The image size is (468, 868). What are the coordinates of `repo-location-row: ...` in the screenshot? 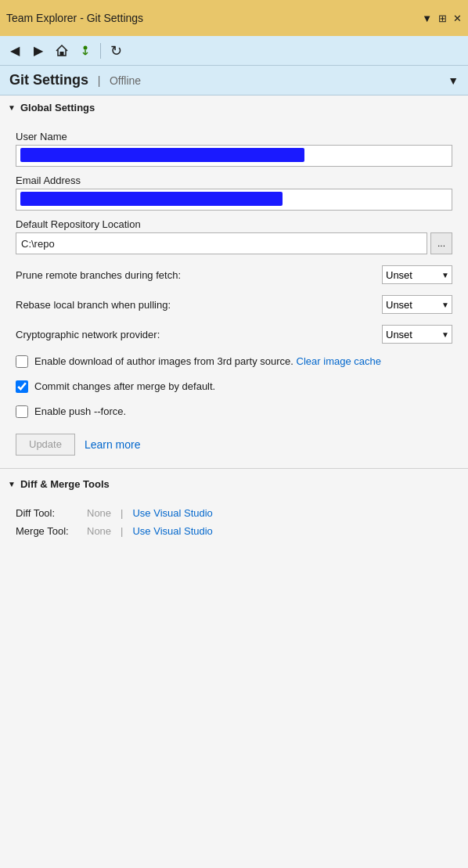 It's located at (234, 243).